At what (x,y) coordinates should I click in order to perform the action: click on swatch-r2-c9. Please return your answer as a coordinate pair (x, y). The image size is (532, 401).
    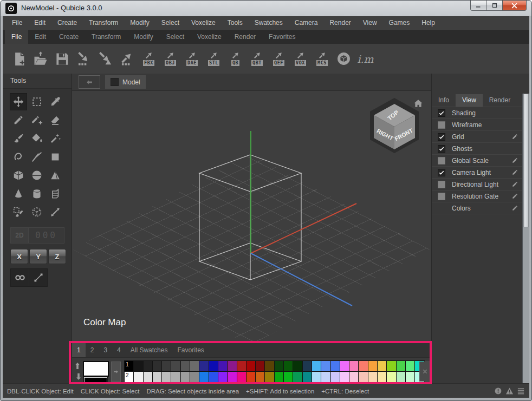
    Looking at the image, I should click on (204, 377).